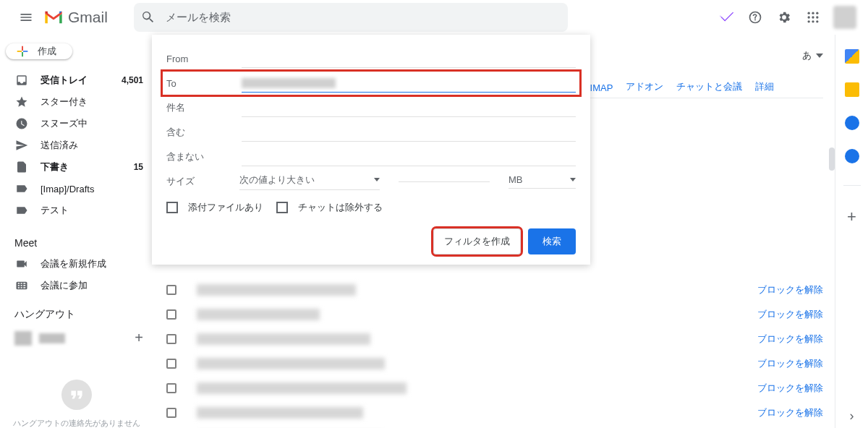 The image size is (868, 428). What do you see at coordinates (852, 217) in the screenshot?
I see `add-app-button: +` at bounding box center [852, 217].